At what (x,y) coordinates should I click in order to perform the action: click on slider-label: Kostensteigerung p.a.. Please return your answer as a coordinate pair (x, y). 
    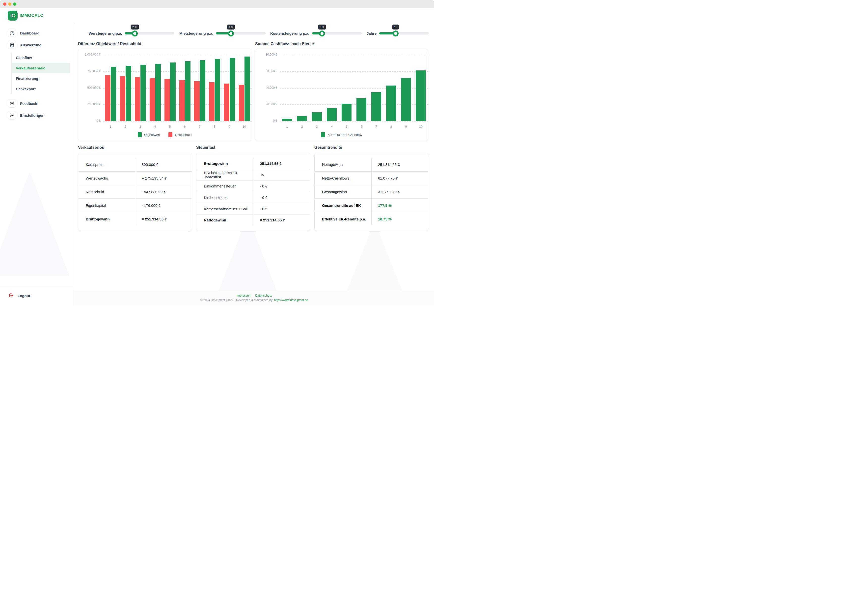
    Looking at the image, I should click on (290, 33).